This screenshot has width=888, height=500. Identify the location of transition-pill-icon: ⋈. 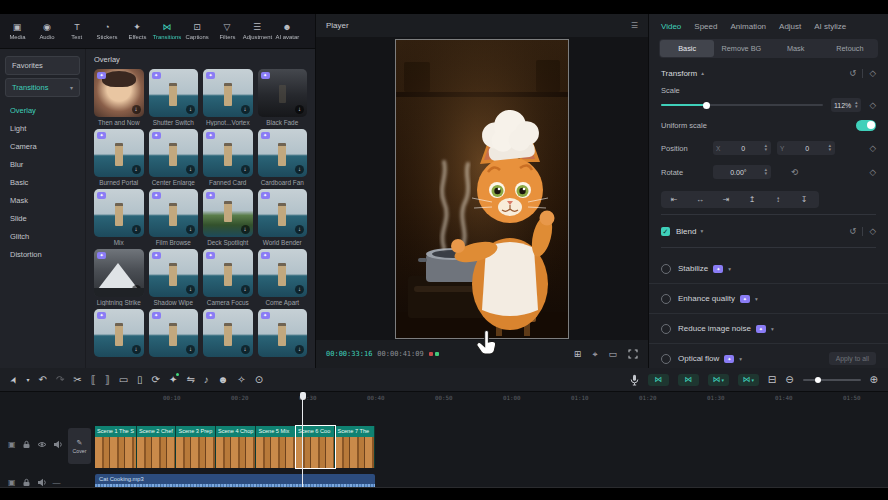
(658, 380).